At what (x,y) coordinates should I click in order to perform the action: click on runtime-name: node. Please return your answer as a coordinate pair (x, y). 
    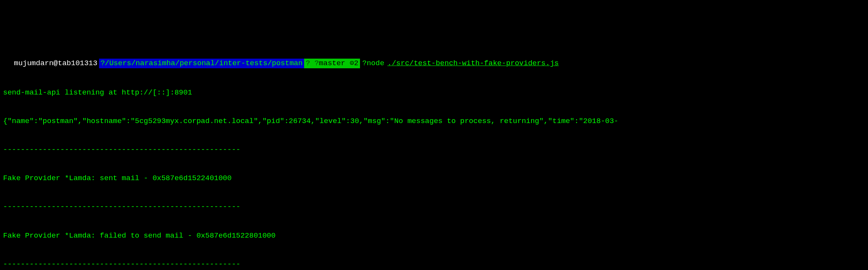
    Looking at the image, I should click on (375, 63).